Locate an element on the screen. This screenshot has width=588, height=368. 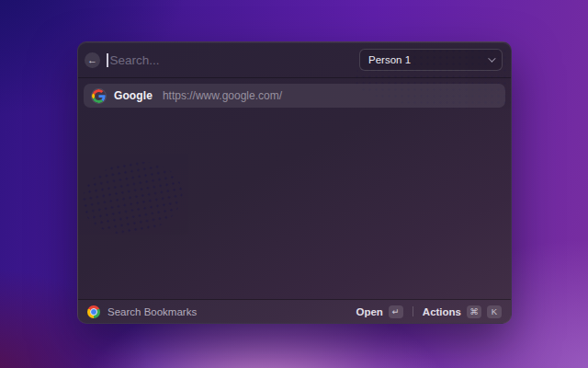
chrome-logo-icon is located at coordinates (94, 312).